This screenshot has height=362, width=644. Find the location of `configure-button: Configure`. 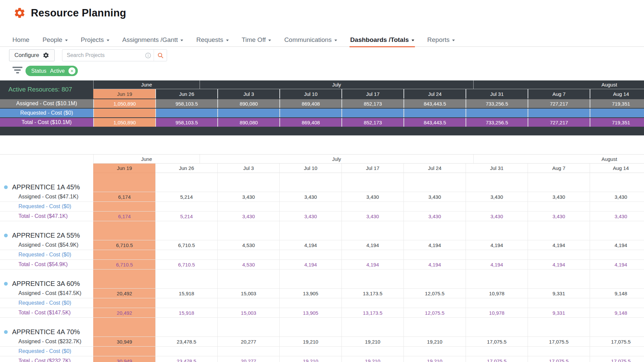

configure-button: Configure is located at coordinates (32, 55).